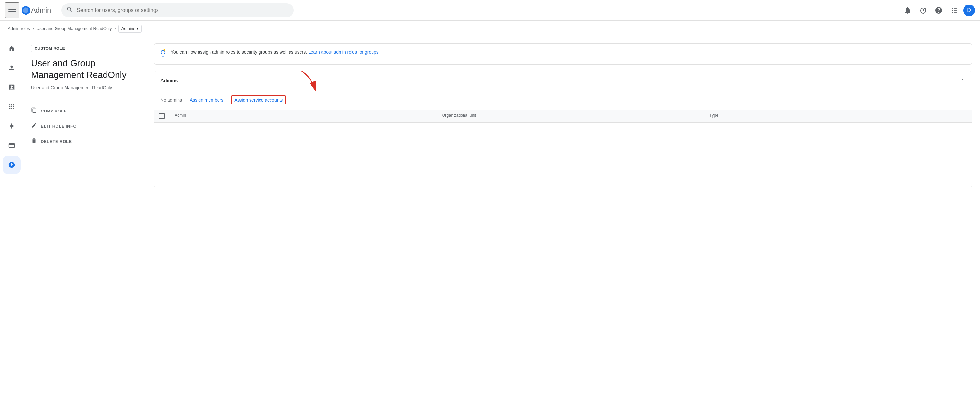 The image size is (980, 406). Describe the element at coordinates (11, 107) in the screenshot. I see `nav-item-apps` at that location.